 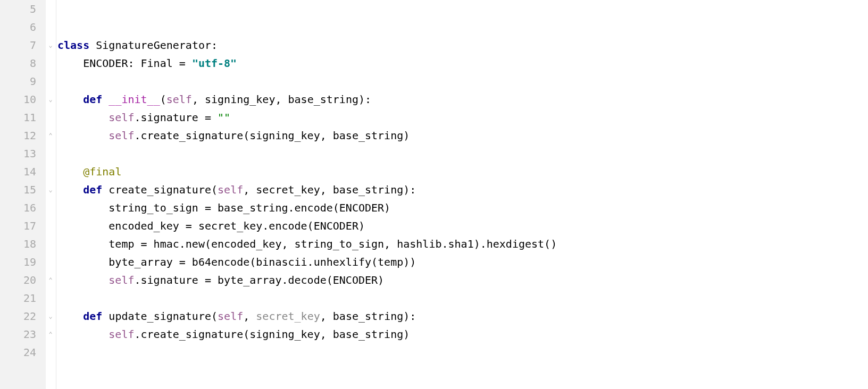 I want to click on code-line: byte_array = b64encode(binascii.unhexlif…, so click(x=463, y=262).